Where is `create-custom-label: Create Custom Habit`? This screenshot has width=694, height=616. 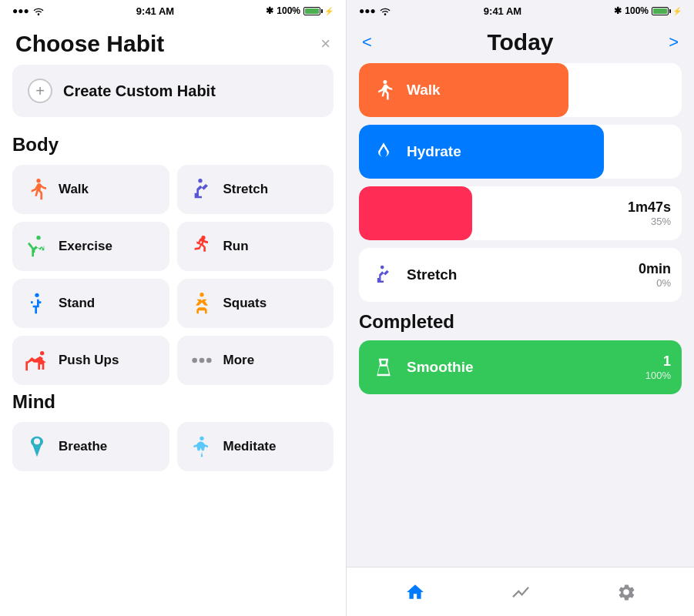 create-custom-label: Create Custom Habit is located at coordinates (139, 91).